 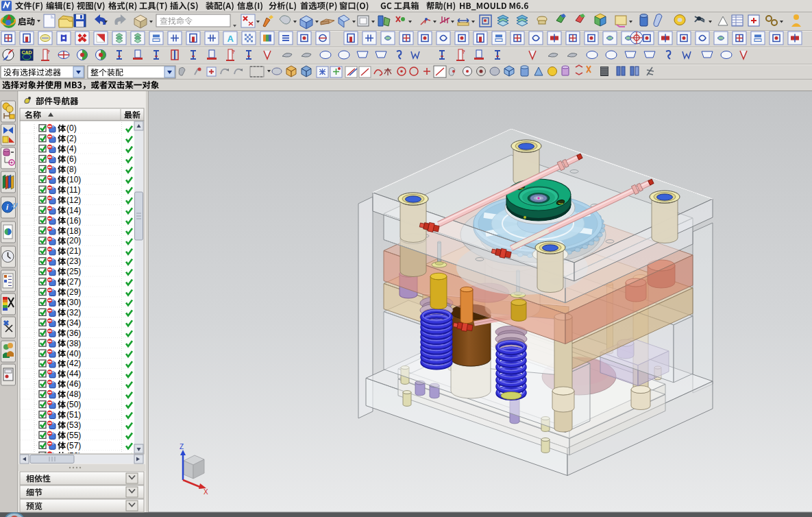 I want to click on svg-text: (32), so click(x=74, y=313).